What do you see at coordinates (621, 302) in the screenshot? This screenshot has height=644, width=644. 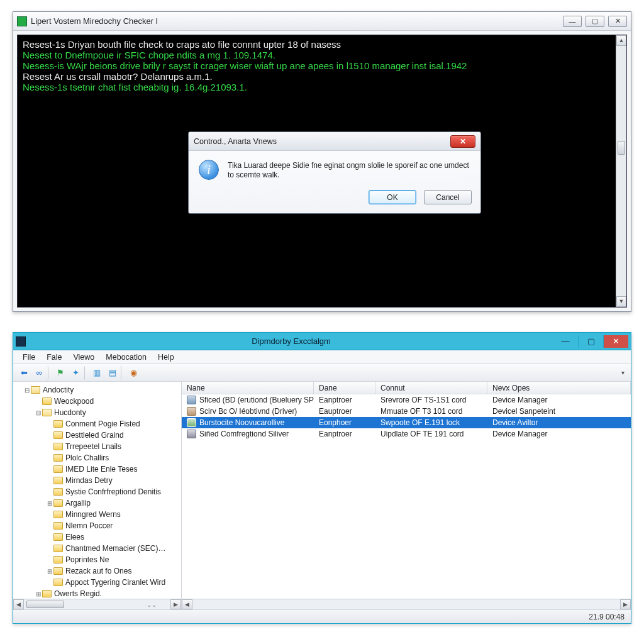 I see `scroll-down-icon: ▼` at bounding box center [621, 302].